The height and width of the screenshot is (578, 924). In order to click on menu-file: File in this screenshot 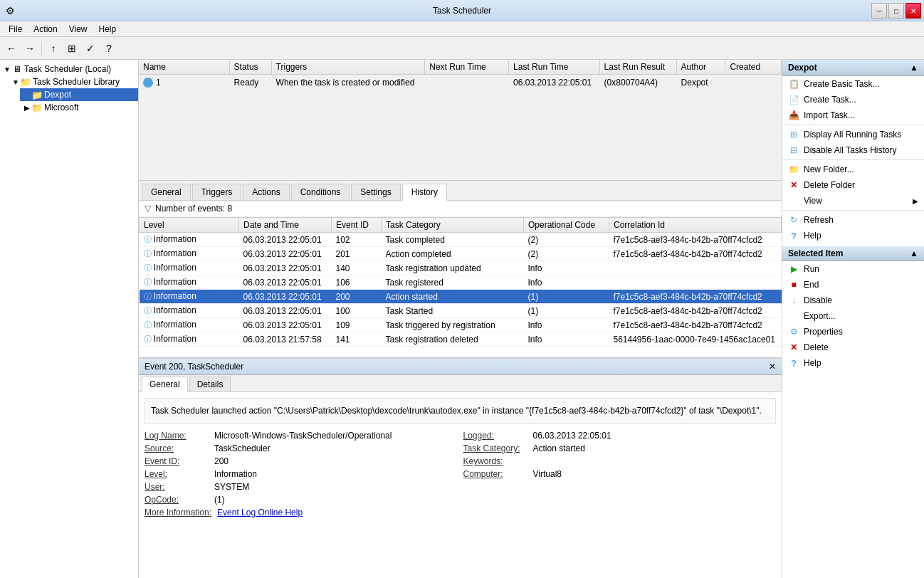, I will do `click(16, 29)`.